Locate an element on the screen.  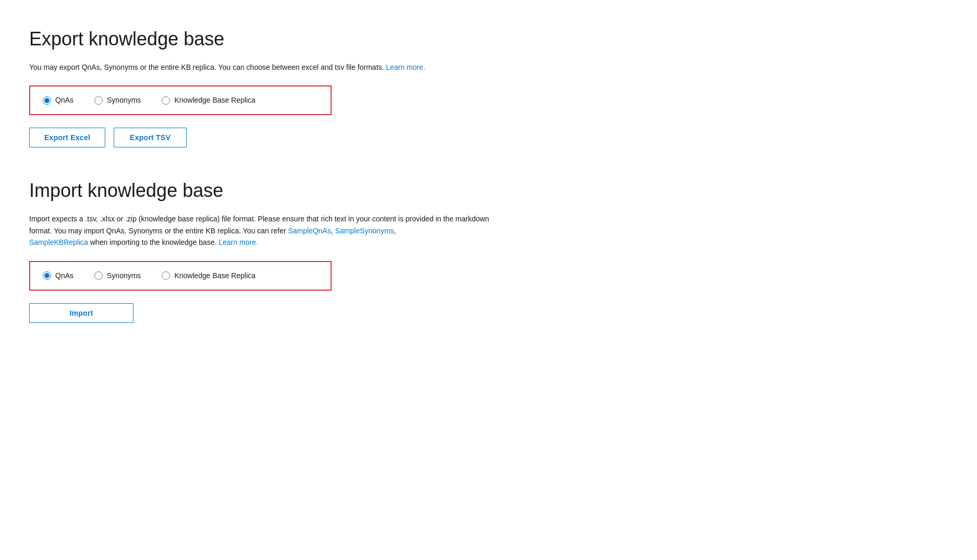
import-qnas-option: QnAs is located at coordinates (58, 276).